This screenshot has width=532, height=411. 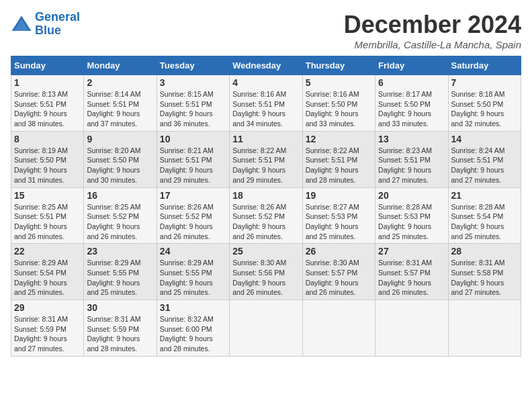 What do you see at coordinates (485, 83) in the screenshot?
I see `day-number: 7` at bounding box center [485, 83].